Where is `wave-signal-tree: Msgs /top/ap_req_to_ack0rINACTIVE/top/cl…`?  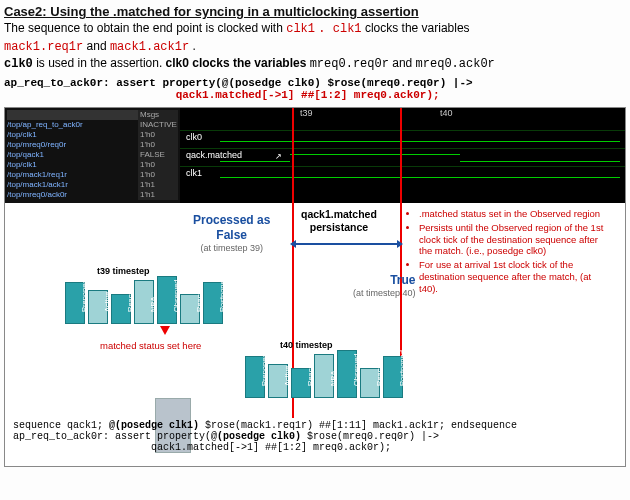
wave-signal-tree: Msgs /top/ap_req_to_ack0rINACTIVE/top/cl… is located at coordinates (92, 156).